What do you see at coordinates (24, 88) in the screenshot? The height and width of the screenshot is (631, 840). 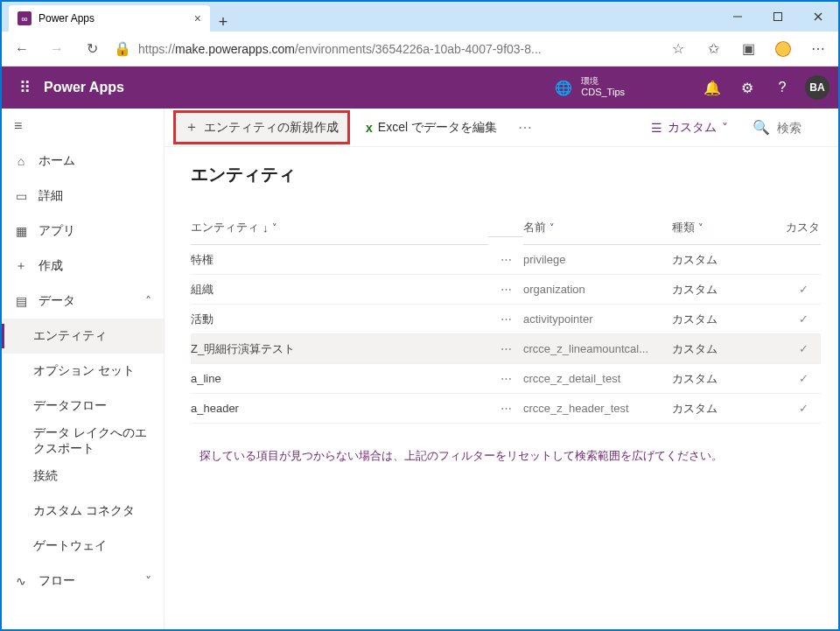 I see `app-launcher-icon: ⠿` at bounding box center [24, 88].